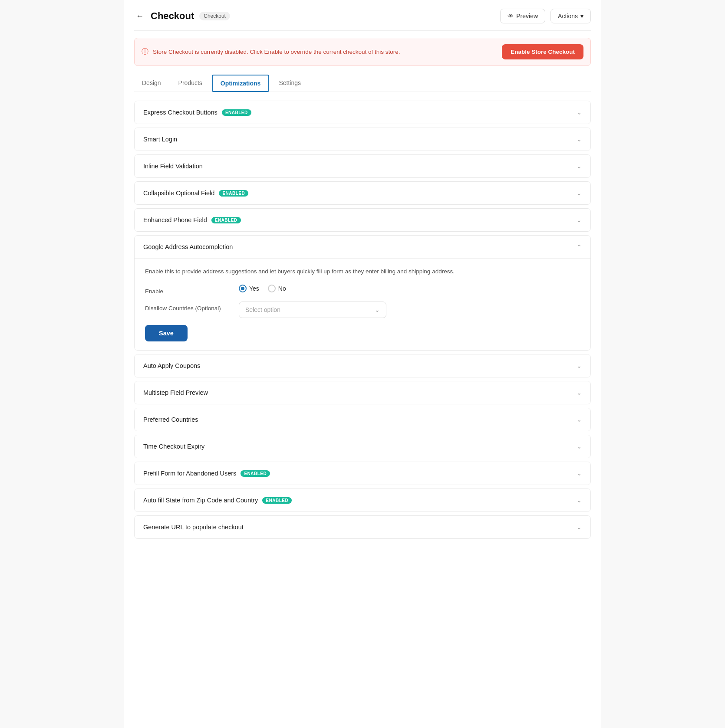  I want to click on section-enhanced-phone: Enhanced Phone Field ENABLED ⌄, so click(362, 220).